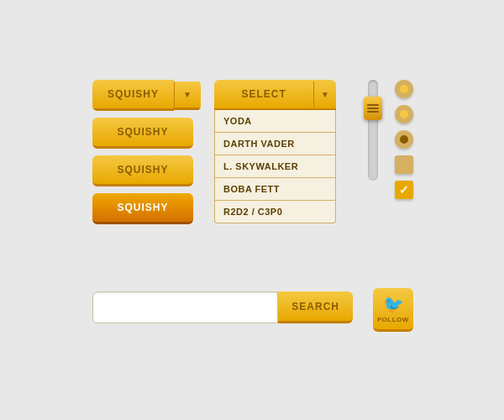 The height and width of the screenshot is (420, 504). Describe the element at coordinates (143, 171) in the screenshot. I see `squishy-button-3: SQUISHY` at that location.